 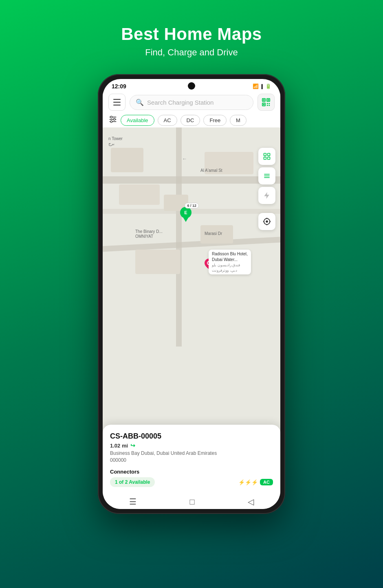 What do you see at coordinates (251, 502) in the screenshot?
I see `nav-back-icon: ◁` at bounding box center [251, 502].